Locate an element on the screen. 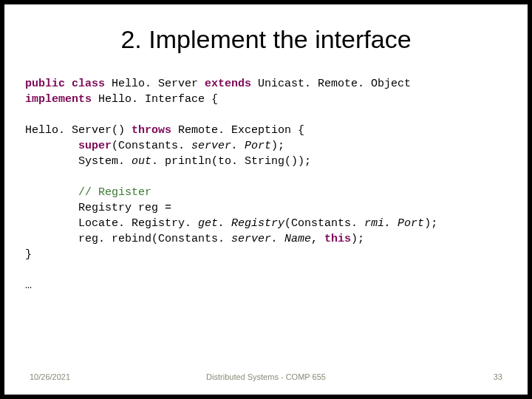 The width and height of the screenshot is (532, 399). txt-rebind1: reg. rebind(Constants. is located at coordinates (129, 239).